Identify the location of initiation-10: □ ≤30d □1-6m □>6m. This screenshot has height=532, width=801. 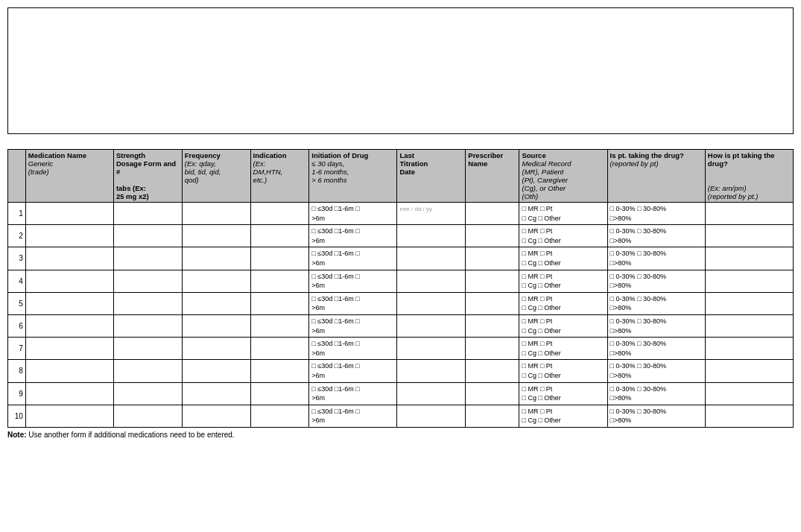
(353, 416).